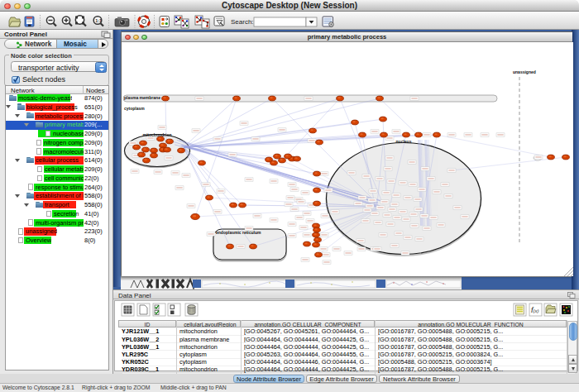  Describe the element at coordinates (157, 135) in the screenshot. I see `svg-text: mitochondrion` at that location.